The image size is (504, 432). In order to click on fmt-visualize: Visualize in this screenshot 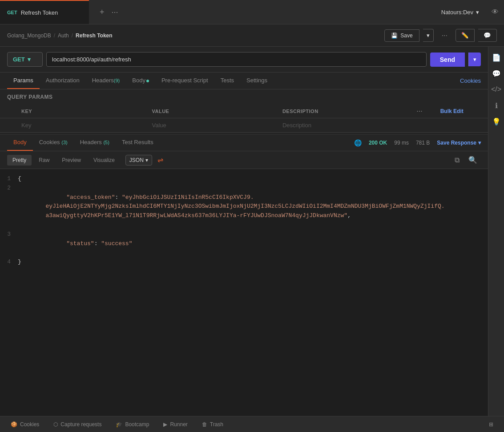, I will do `click(104, 160)`.